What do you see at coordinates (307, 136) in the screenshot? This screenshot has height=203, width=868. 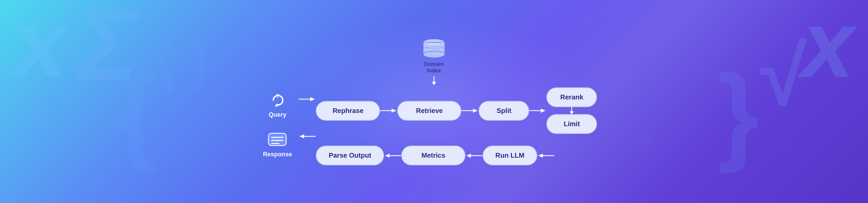 I see `arrow-parse-to-response` at bounding box center [307, 136].